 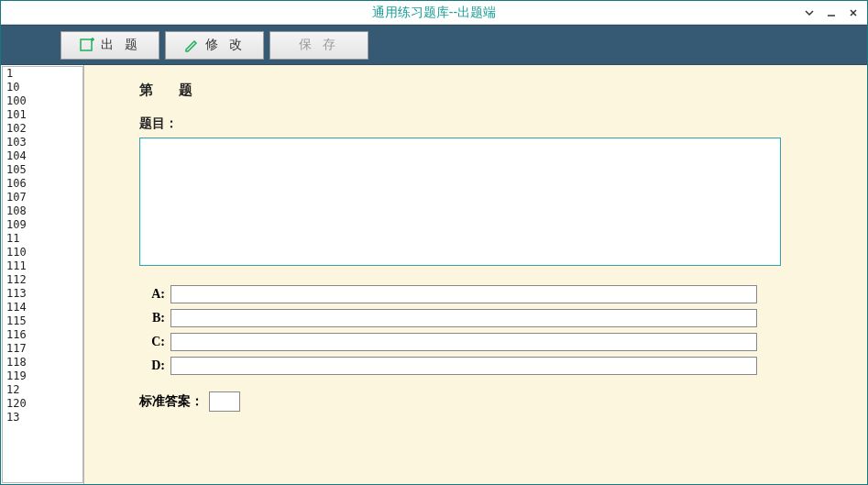 What do you see at coordinates (488, 90) in the screenshot?
I see `question-number-line: 第题` at bounding box center [488, 90].